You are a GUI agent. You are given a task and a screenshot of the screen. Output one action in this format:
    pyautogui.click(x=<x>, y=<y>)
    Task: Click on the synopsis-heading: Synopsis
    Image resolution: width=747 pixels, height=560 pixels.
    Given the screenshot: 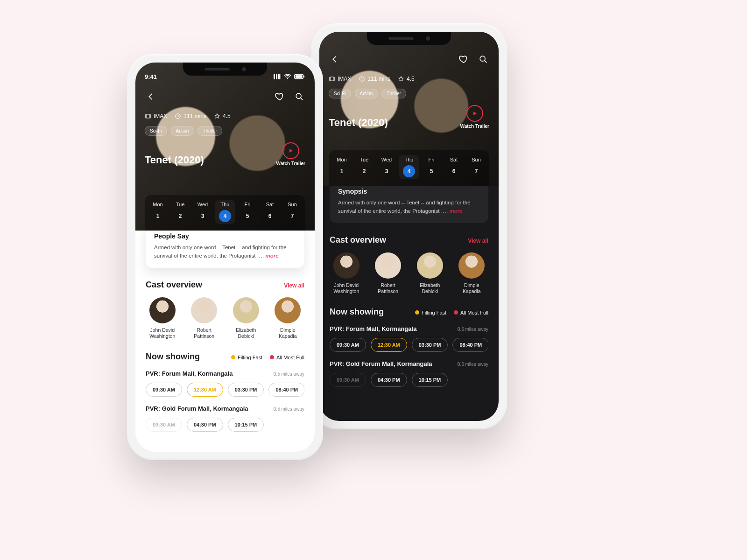 What is the action you would take?
    pyautogui.click(x=409, y=191)
    